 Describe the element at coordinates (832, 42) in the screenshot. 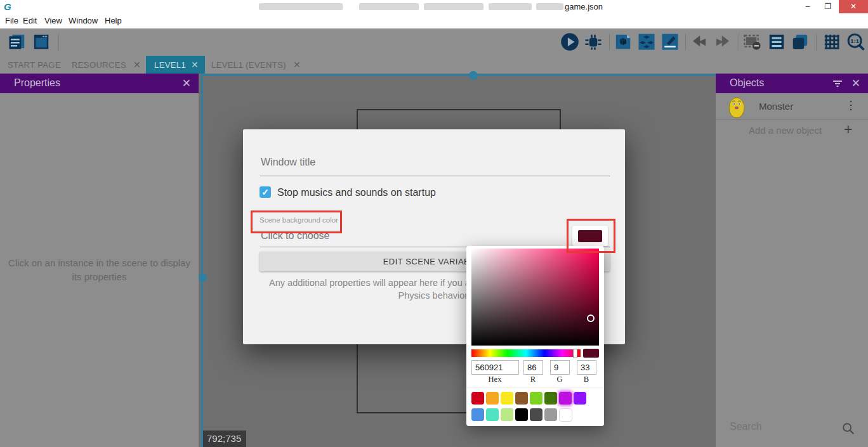

I see `grid-icon` at that location.